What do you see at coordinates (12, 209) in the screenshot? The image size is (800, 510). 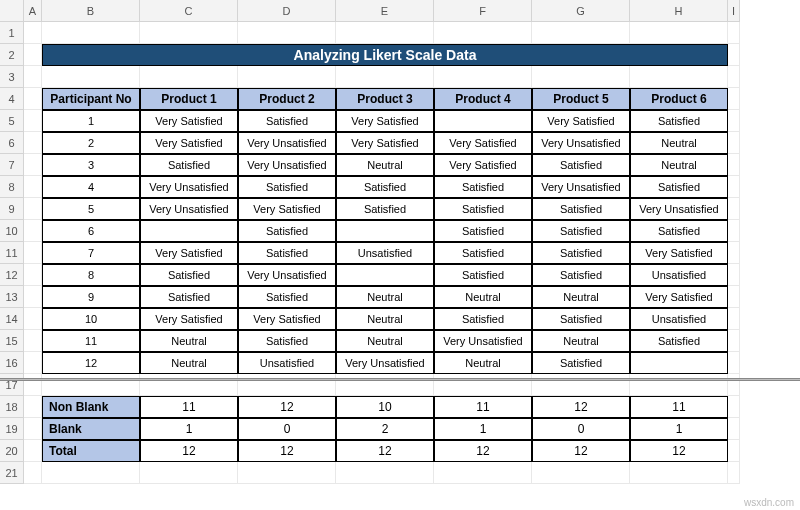 I see `row-header: 9` at bounding box center [12, 209].